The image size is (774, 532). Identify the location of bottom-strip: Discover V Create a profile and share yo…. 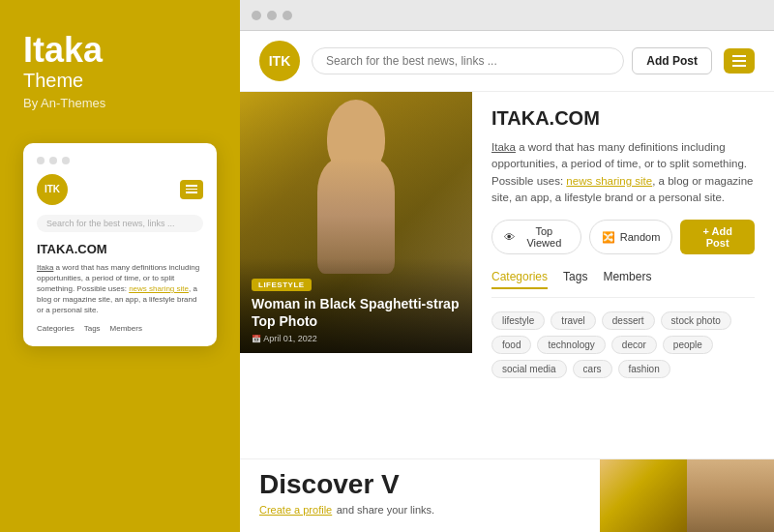
(507, 495).